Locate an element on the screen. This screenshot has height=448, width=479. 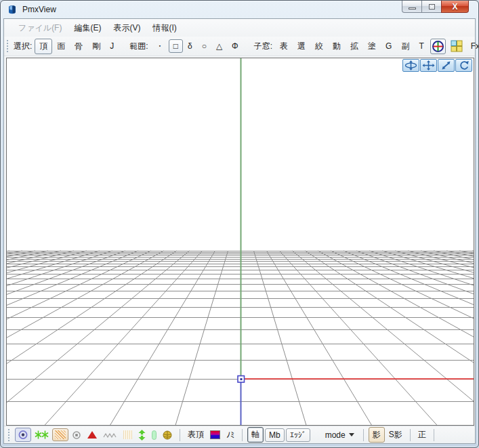
range-circle-toggle: ○ is located at coordinates (205, 46).